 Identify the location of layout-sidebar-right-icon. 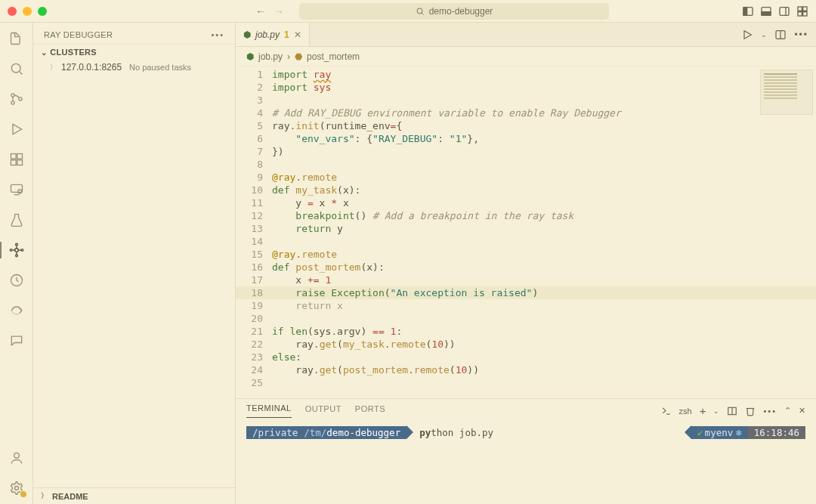
(784, 11).